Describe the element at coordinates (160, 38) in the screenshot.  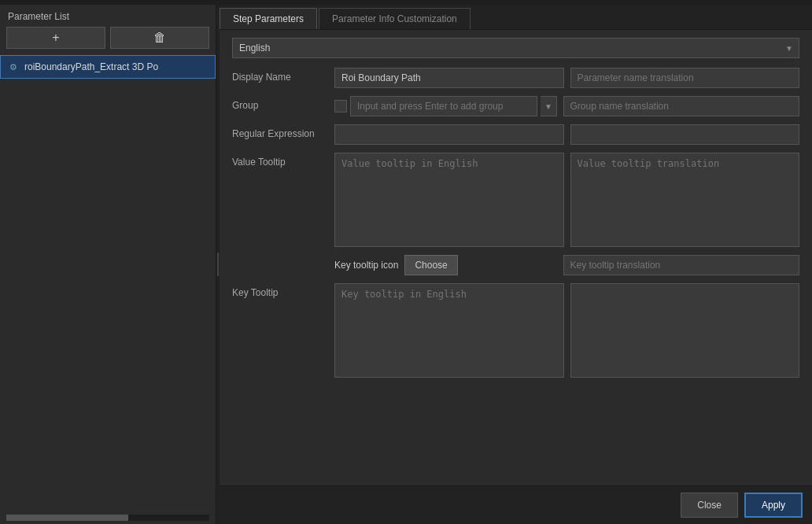
I see `delete-parameter-button: 🗑` at that location.